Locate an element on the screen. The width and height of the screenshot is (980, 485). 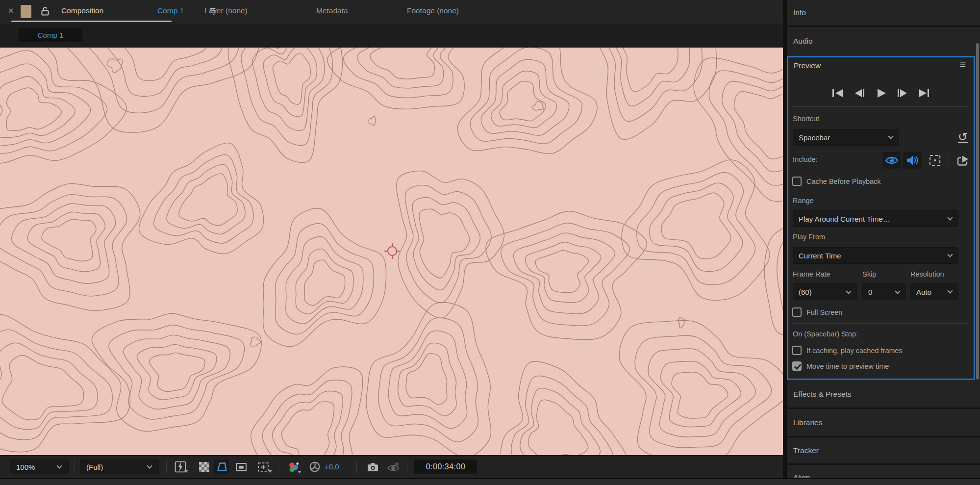
fast-previews-button is located at coordinates (180, 467).